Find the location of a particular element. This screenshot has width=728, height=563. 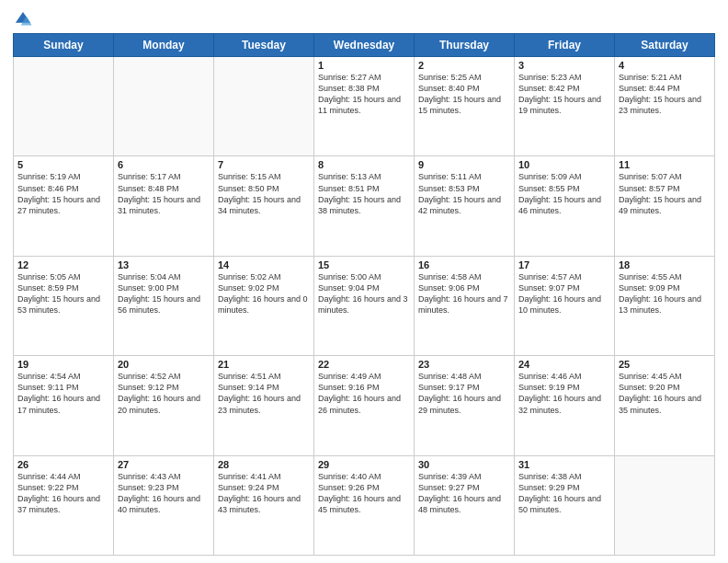

day-info: Sunrise: 5:27 AM Sunset: 8:38 PM Dayligh… is located at coordinates (364, 94).